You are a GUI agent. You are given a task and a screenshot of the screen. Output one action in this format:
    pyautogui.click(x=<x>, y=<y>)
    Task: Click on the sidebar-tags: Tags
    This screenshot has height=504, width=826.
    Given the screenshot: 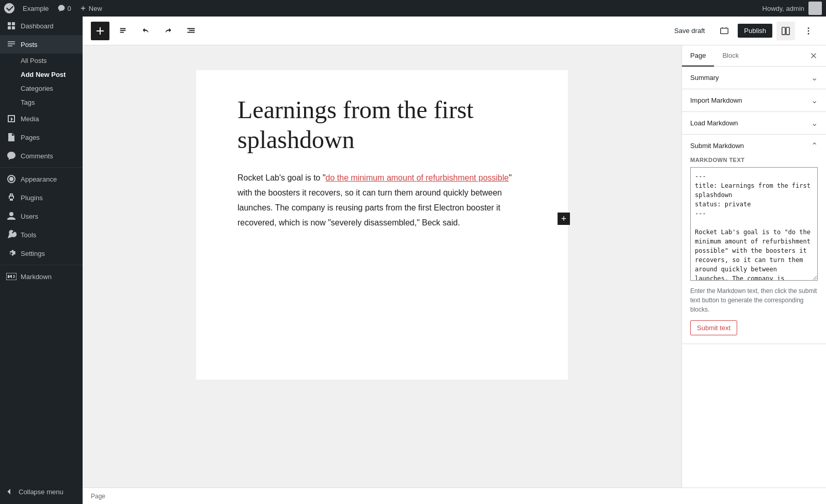 What is the action you would take?
    pyautogui.click(x=41, y=102)
    